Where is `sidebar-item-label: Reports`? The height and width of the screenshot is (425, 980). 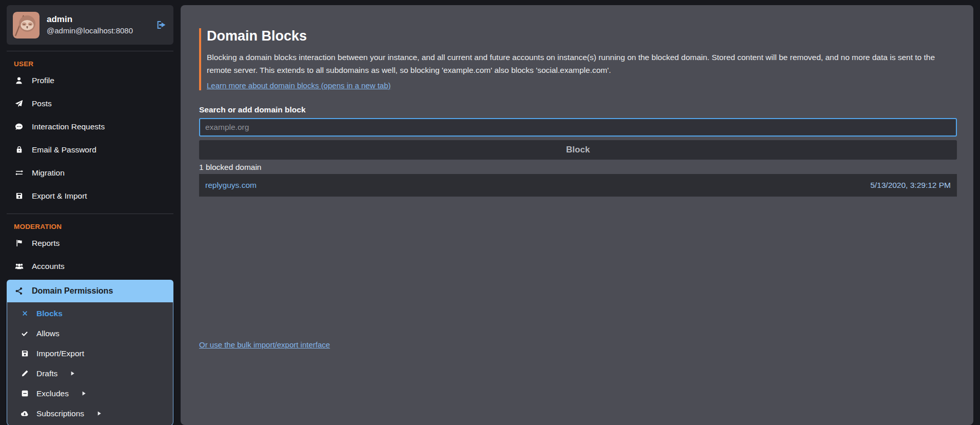 sidebar-item-label: Reports is located at coordinates (46, 243).